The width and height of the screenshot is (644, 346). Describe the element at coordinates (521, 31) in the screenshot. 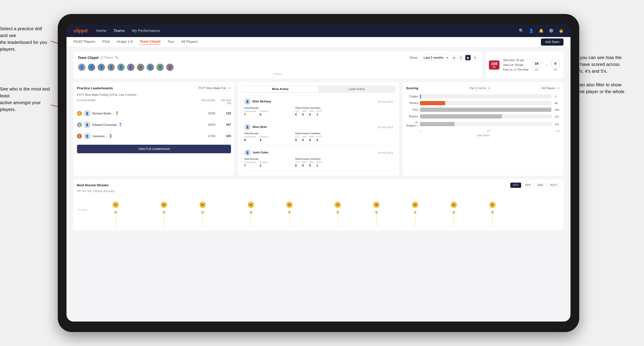

I see `search-icon: 🔍` at that location.